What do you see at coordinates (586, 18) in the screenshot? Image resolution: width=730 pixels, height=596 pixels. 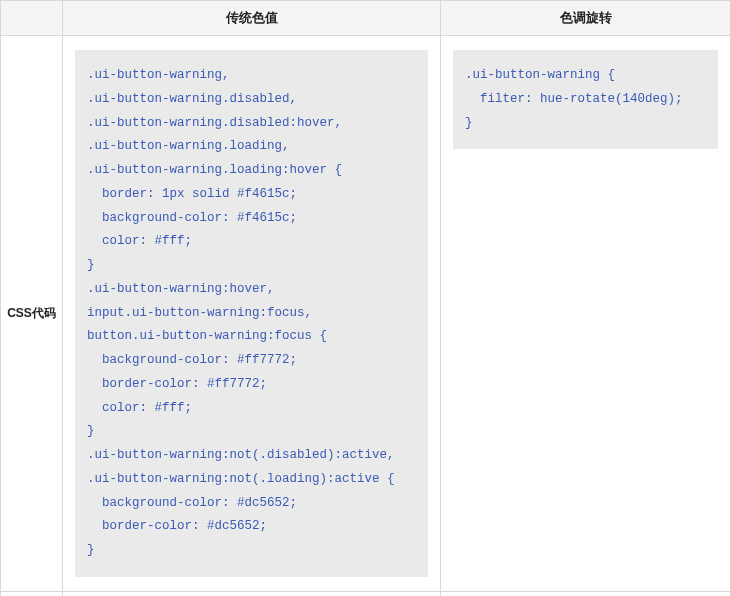 I see `header-hue-rotate: 色调旋转` at bounding box center [586, 18].